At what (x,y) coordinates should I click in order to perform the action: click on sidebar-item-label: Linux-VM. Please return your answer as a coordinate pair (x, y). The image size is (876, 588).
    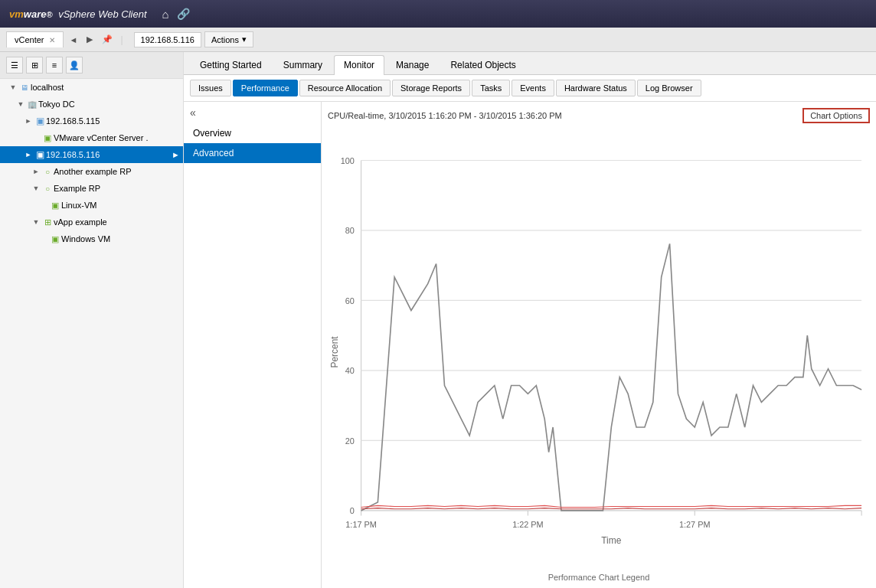
    Looking at the image, I should click on (79, 205).